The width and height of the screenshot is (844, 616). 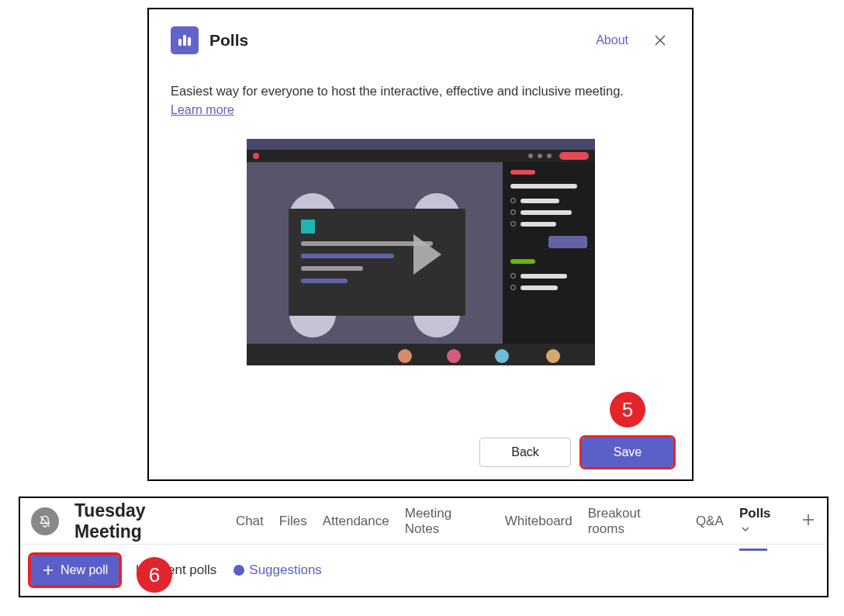 I want to click on polls-icon, so click(x=185, y=40).